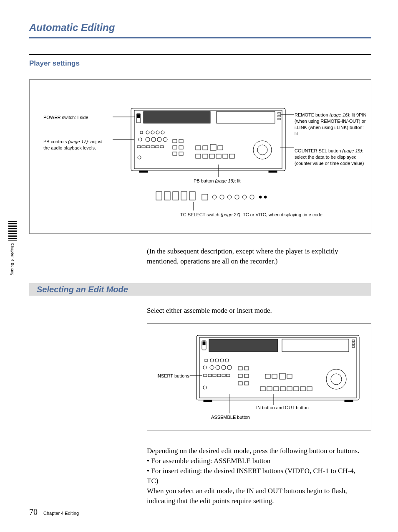 This screenshot has width=398, height=532. Describe the element at coordinates (171, 376) in the screenshot. I see `anno-insert-buttons: INSERT buttons` at that location.